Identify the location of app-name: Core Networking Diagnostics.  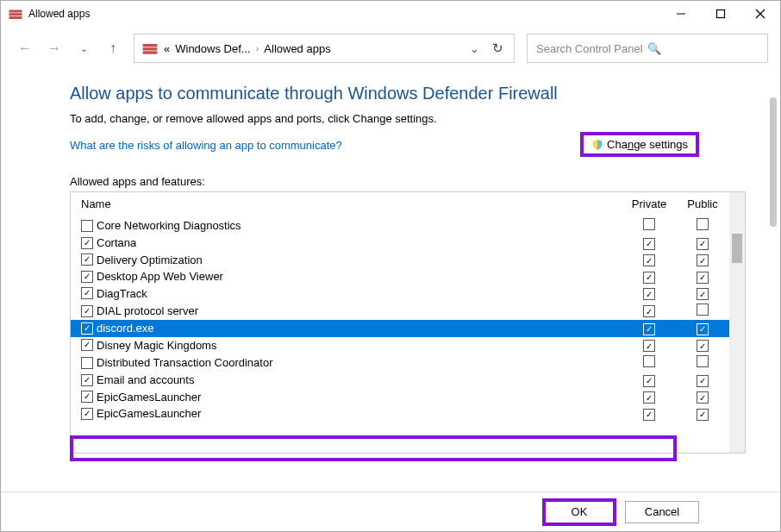
(359, 226).